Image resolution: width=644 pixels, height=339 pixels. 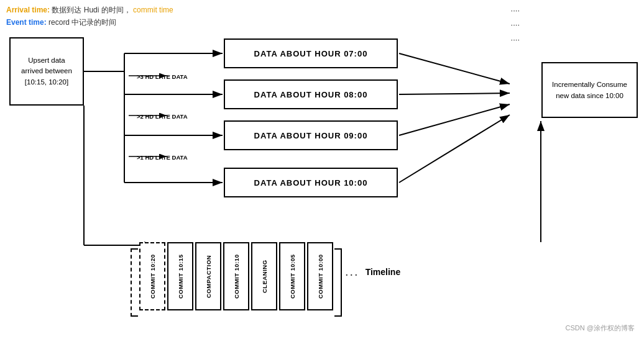 I want to click on upsert-text: Upsert data arrived between [10:15, 10:2…, so click(x=47, y=71).